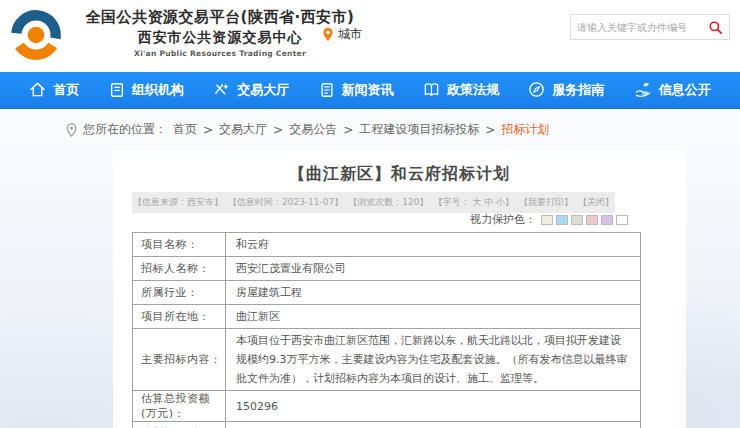 Image resolution: width=740 pixels, height=428 pixels. What do you see at coordinates (220, 54) in the screenshot?
I see `site-subtitle-en: Xi'an Public Resources Trading Center` at bounding box center [220, 54].